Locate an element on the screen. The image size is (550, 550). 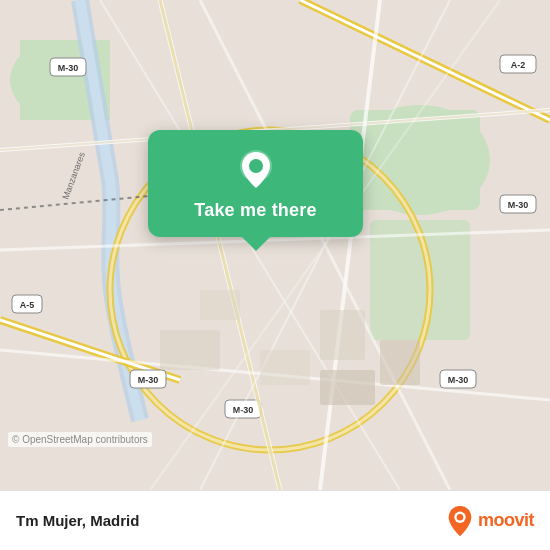
moovit-logo: moovit is located at coordinates (490, 521).